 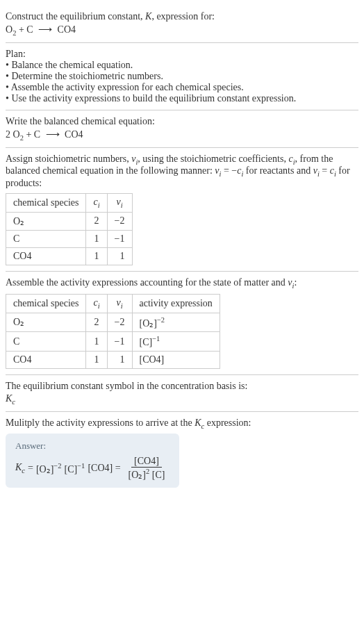 I want to click on beq-pre: 2 O, so click(x=13, y=135).